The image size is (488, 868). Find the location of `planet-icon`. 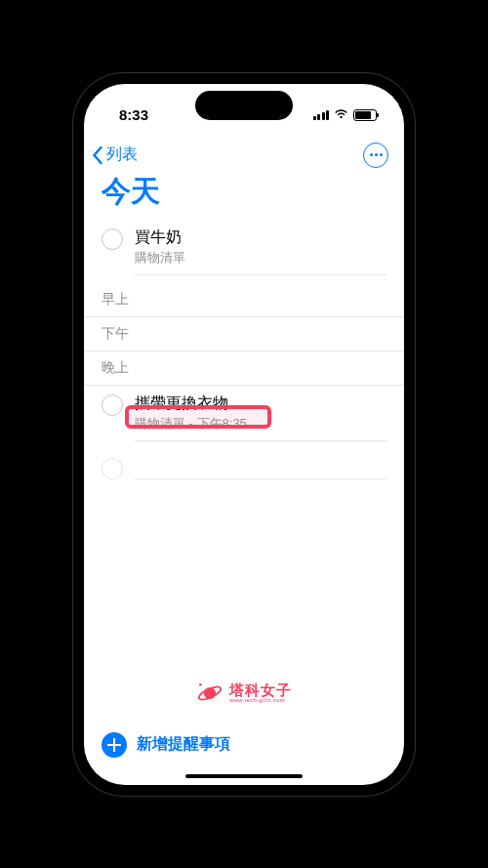

planet-icon is located at coordinates (210, 693).